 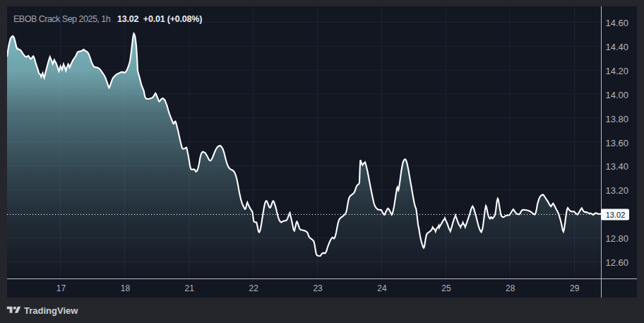 What do you see at coordinates (617, 23) in the screenshot?
I see `svg-text: 14.60` at bounding box center [617, 23].